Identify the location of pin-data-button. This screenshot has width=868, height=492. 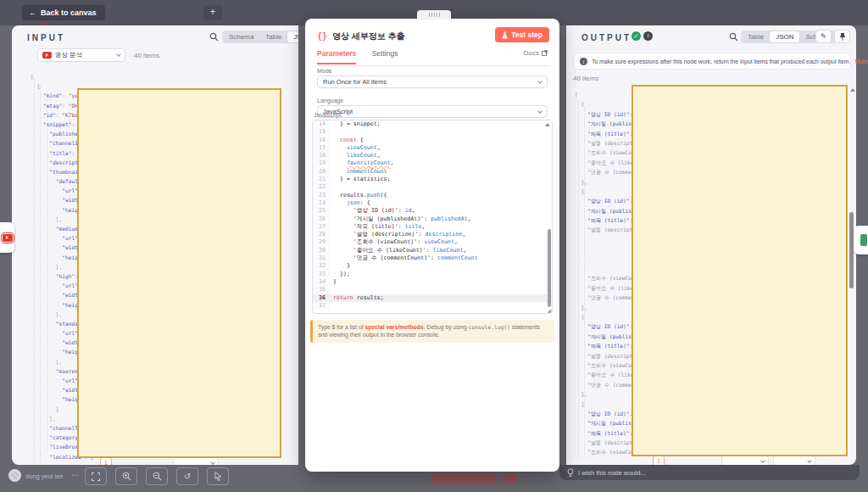
(843, 36).